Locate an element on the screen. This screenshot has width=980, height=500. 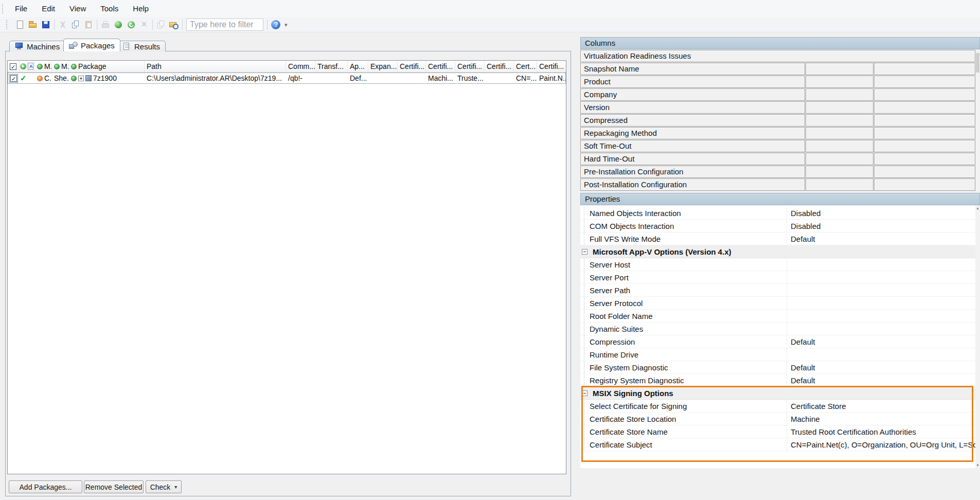
columns-scrollbar is located at coordinates (977, 120).